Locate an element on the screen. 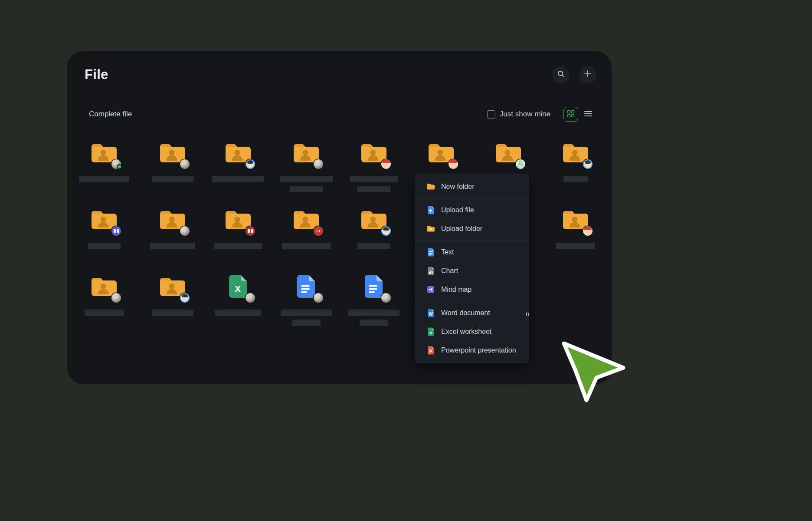 The height and width of the screenshot is (521, 812). menu-group: Upload file Upload folder is located at coordinates (472, 220).